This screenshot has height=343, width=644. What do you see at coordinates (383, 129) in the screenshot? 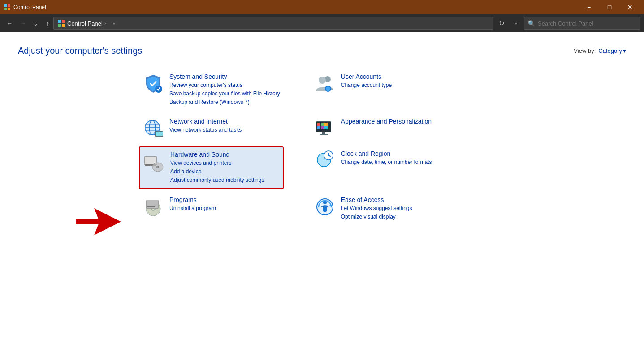
I see `category-item-appearance: Appearance and Personalization` at bounding box center [383, 129].